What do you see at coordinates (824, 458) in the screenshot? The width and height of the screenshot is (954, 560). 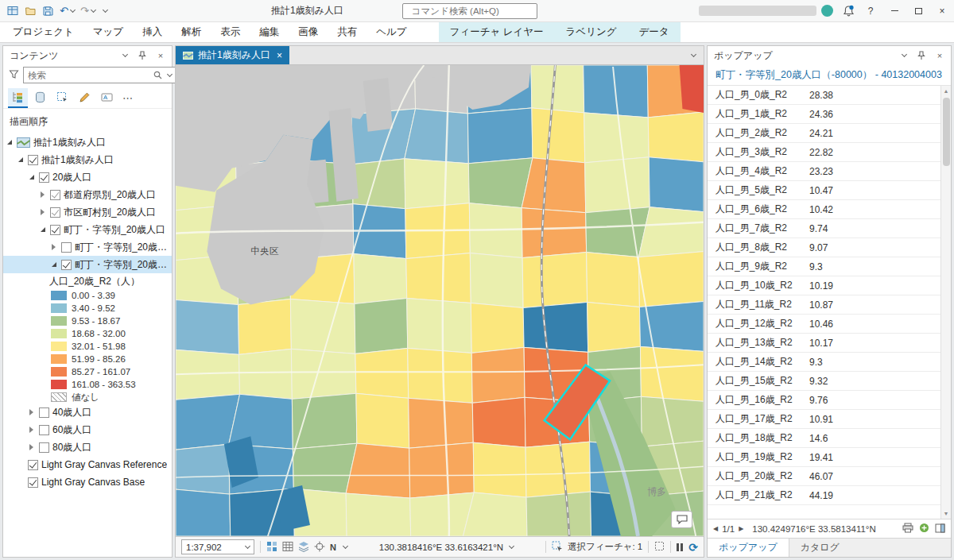 I see `attribute-row: 人口_男_19歳_R2 19.41` at bounding box center [824, 458].